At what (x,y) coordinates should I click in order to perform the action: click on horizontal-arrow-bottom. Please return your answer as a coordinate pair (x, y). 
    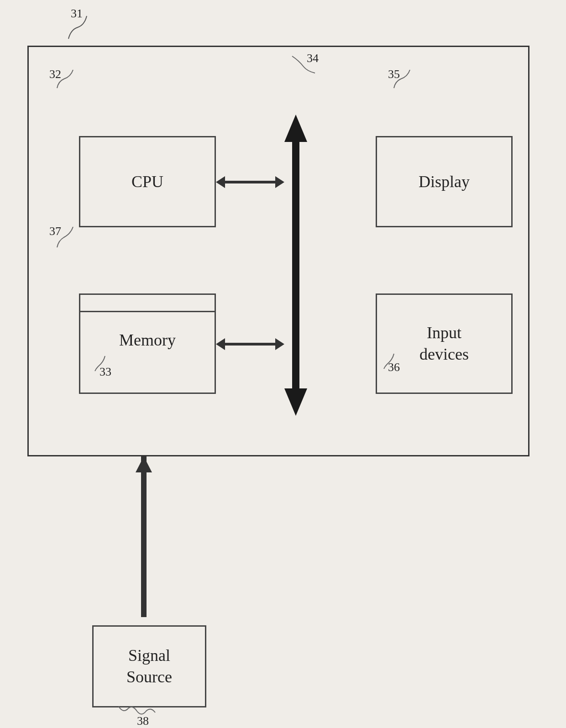
    Looking at the image, I should click on (250, 344).